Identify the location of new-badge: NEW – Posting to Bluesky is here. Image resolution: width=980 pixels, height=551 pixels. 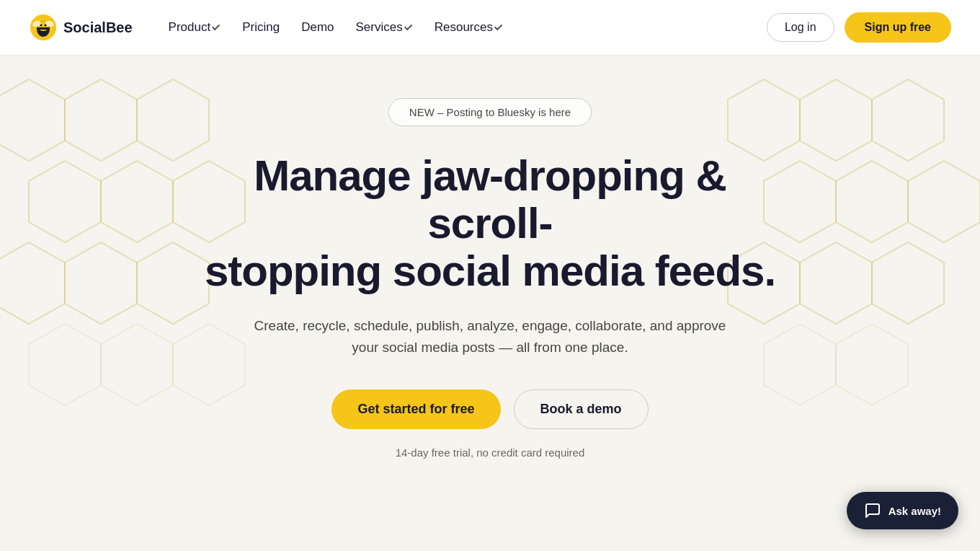
(490, 113).